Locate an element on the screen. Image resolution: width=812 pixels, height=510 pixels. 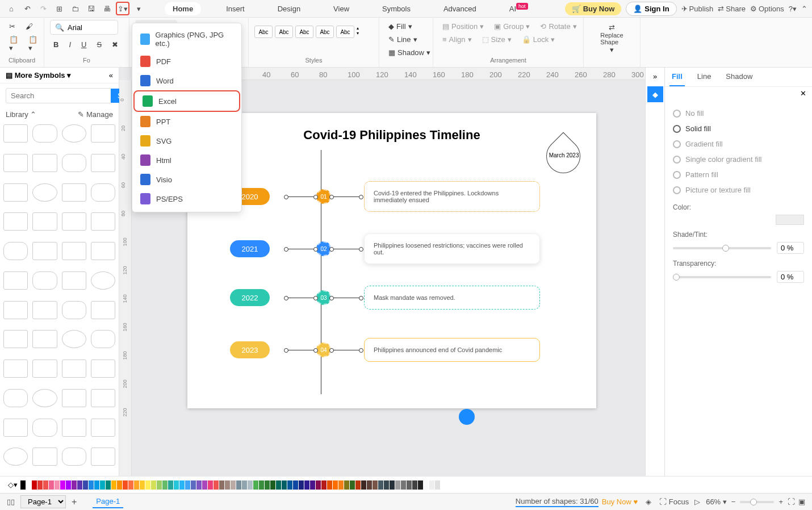
export-item-html: Html is located at coordinates (187, 160).